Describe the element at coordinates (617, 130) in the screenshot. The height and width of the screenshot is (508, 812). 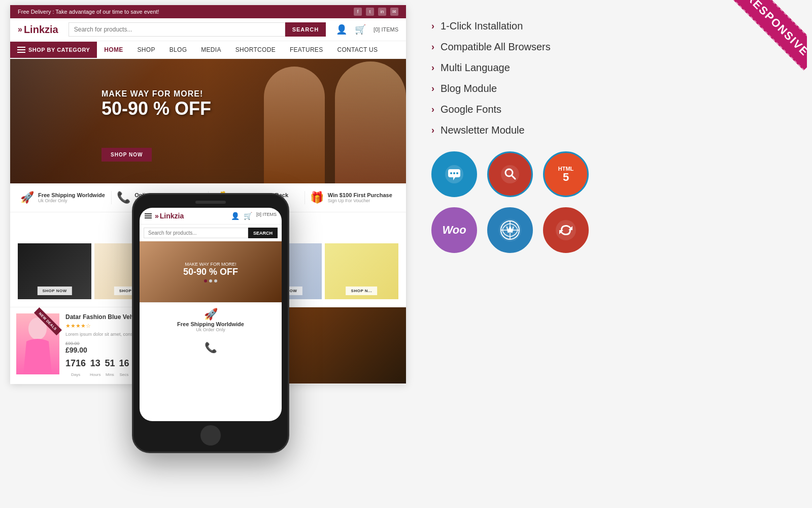
I see `feature-list-item-6: › Newsletter Module` at that location.